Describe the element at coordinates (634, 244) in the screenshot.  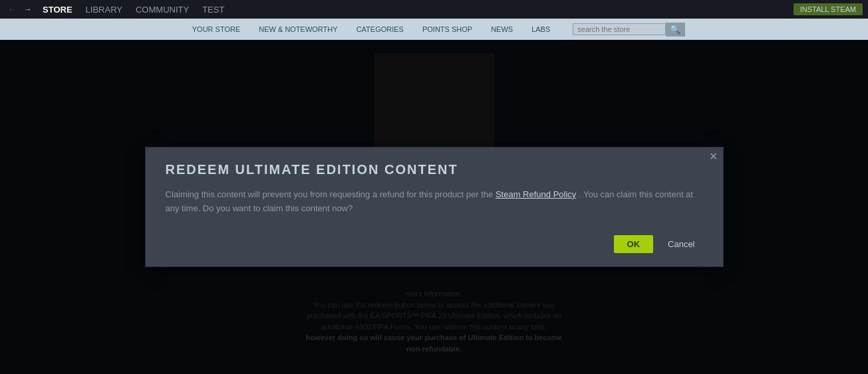
I see `ok-button: OK` at that location.